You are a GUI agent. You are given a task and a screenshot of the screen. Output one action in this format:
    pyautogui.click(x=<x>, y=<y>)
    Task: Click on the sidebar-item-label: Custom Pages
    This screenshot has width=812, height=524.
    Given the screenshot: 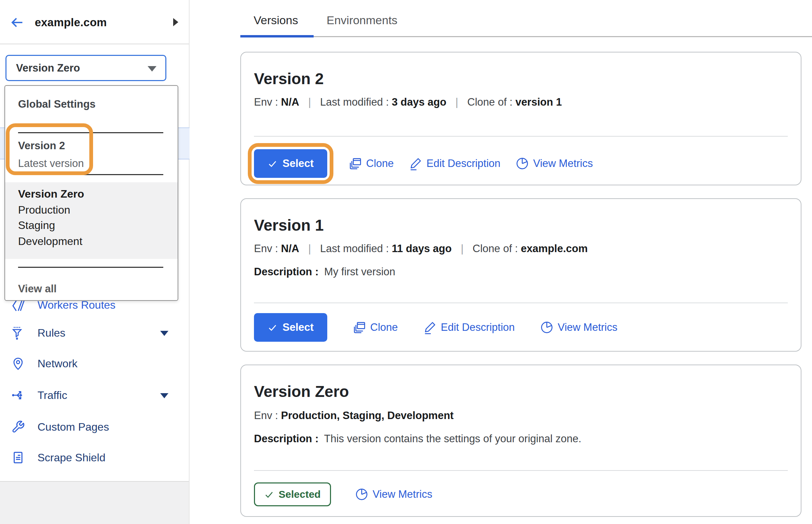 What is the action you would take?
    pyautogui.click(x=73, y=427)
    